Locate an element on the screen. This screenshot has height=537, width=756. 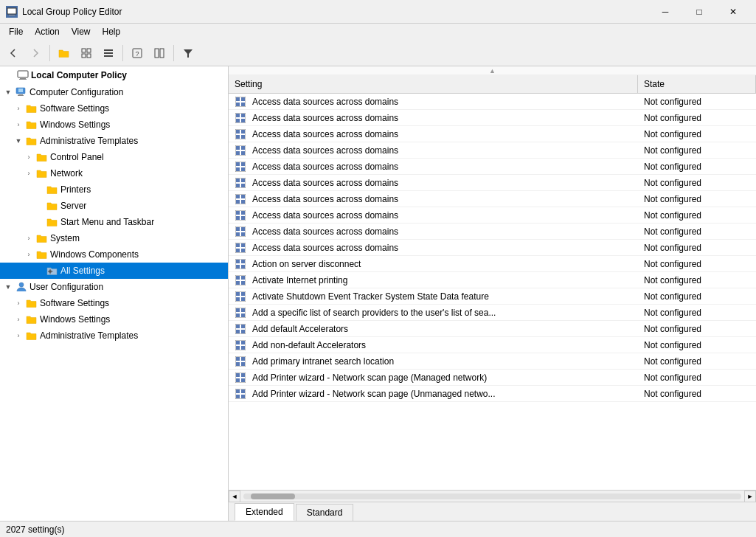
expand-cc-windows: › is located at coordinates (18, 125).